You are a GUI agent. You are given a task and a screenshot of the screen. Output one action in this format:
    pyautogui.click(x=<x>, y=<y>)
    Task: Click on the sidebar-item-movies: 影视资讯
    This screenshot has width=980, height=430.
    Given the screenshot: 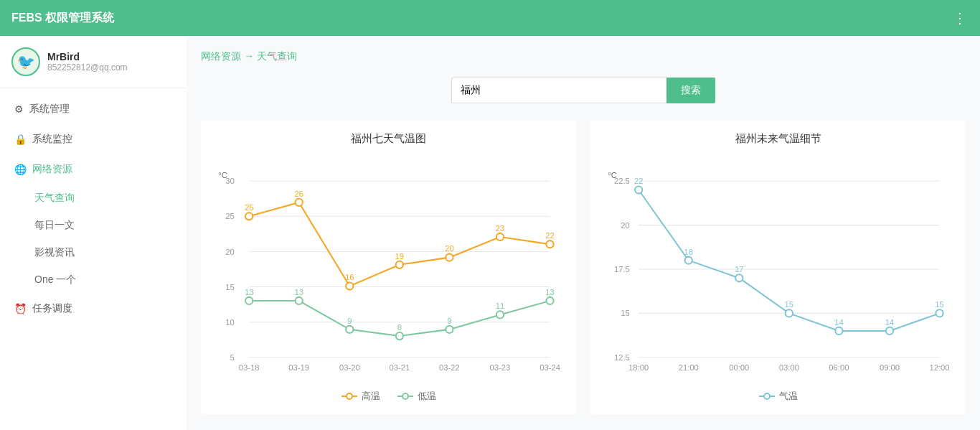 What is the action you would take?
    pyautogui.click(x=93, y=253)
    